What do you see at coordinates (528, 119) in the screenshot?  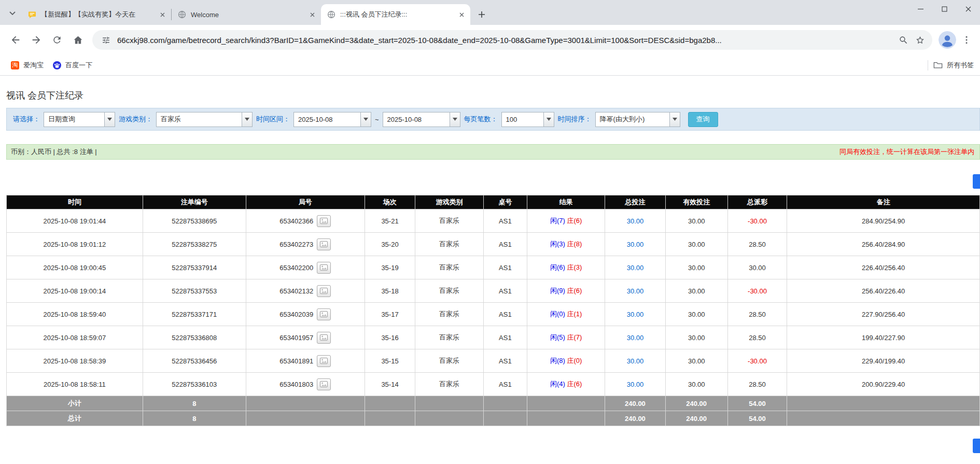 I see `page-size-select: 100` at bounding box center [528, 119].